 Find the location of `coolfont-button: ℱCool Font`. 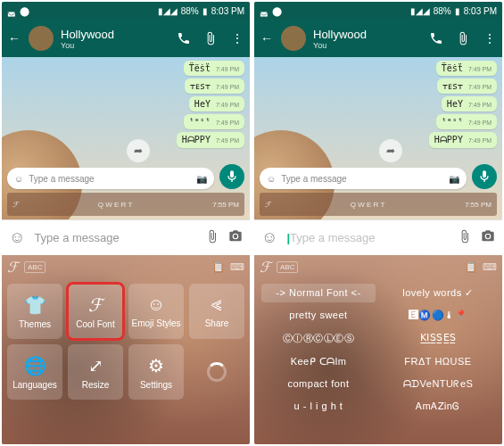

coolfont-button: ℱCool Font is located at coordinates (95, 311).